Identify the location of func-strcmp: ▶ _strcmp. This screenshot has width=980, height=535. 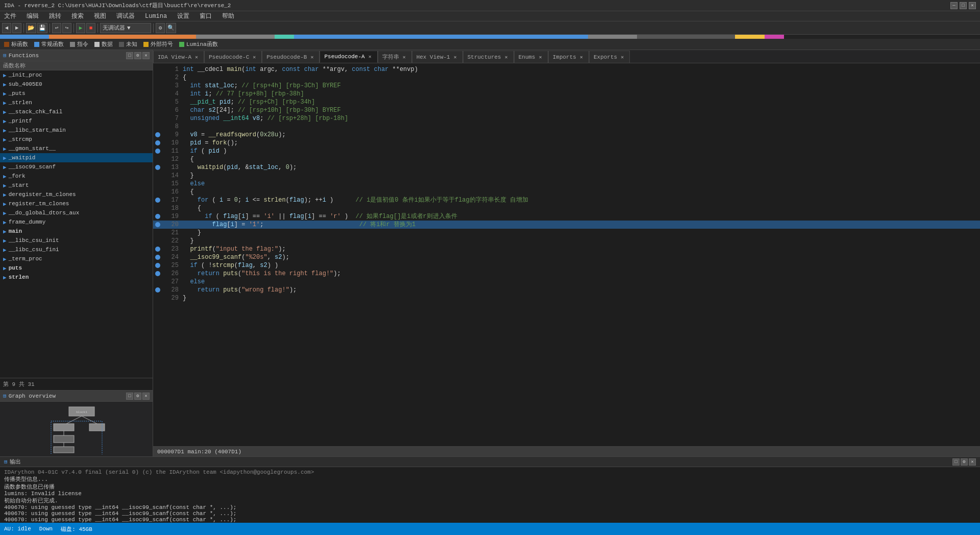
(77, 139).